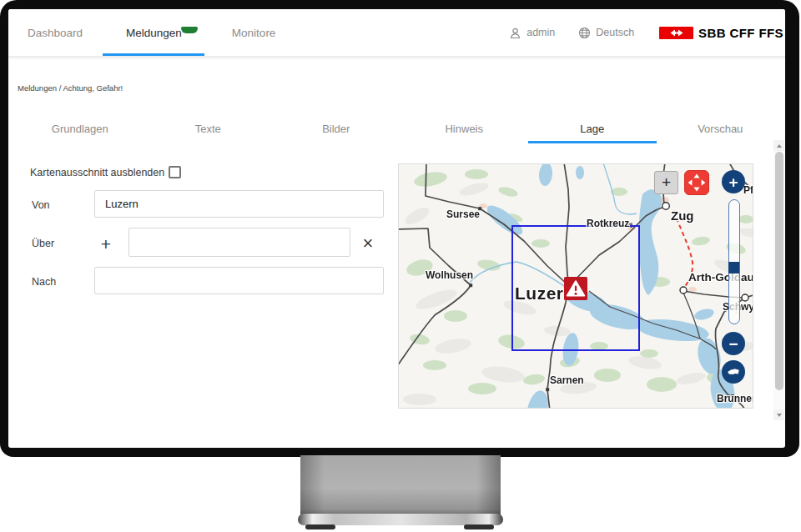 Image resolution: width=801 pixels, height=532 pixels. Describe the element at coordinates (721, 131) in the screenshot. I see `tab-vorschau: Vorschau` at that location.